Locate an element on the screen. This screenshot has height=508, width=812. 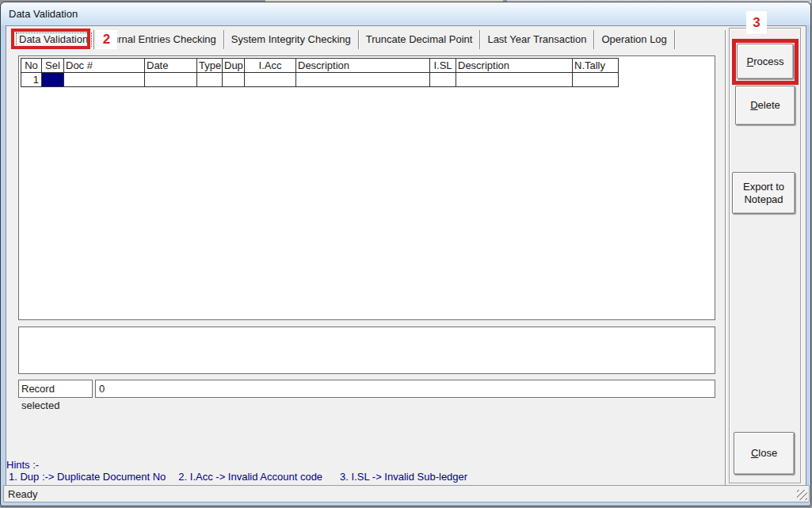
close-button: Close is located at coordinates (764, 453).